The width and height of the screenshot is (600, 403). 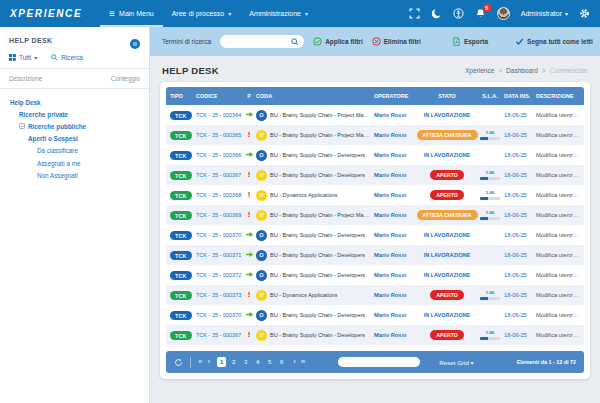 What do you see at coordinates (131, 14) in the screenshot?
I see `nav-main-menu: ≡ Main Menu` at bounding box center [131, 14].